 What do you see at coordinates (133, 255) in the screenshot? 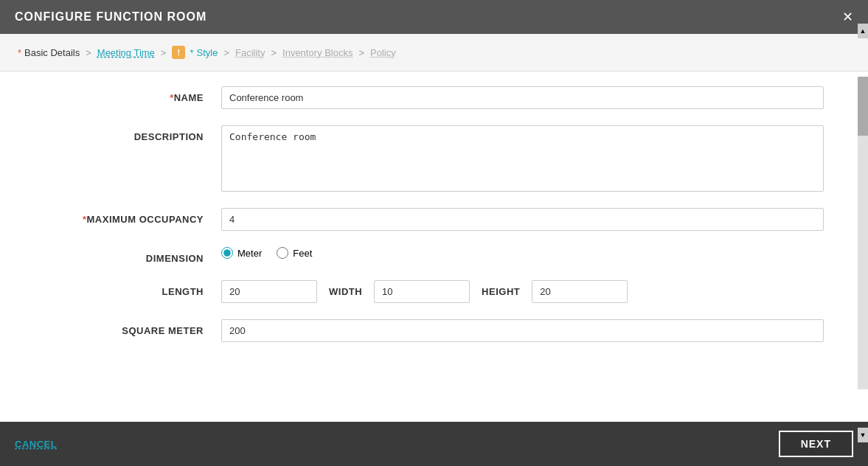
I see `dimension-label: DIMENSION` at bounding box center [133, 255].